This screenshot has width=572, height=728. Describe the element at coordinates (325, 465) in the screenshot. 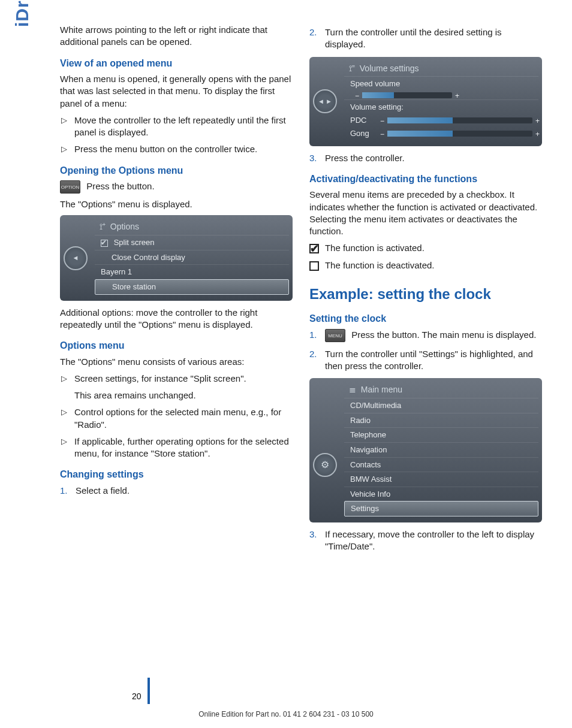

I see `gear-icon: ⚙` at that location.